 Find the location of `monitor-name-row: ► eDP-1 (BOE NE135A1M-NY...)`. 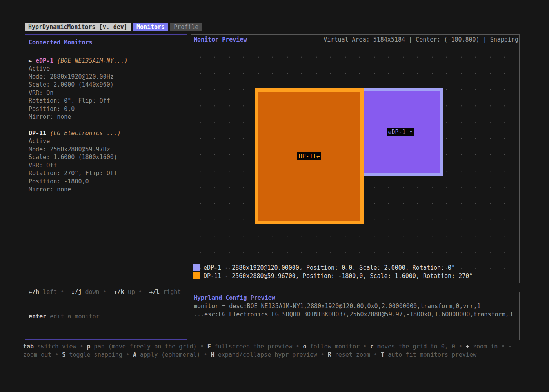

monitor-name-row: ► eDP-1 (BOE NE135A1M-NY...) is located at coordinates (106, 61).